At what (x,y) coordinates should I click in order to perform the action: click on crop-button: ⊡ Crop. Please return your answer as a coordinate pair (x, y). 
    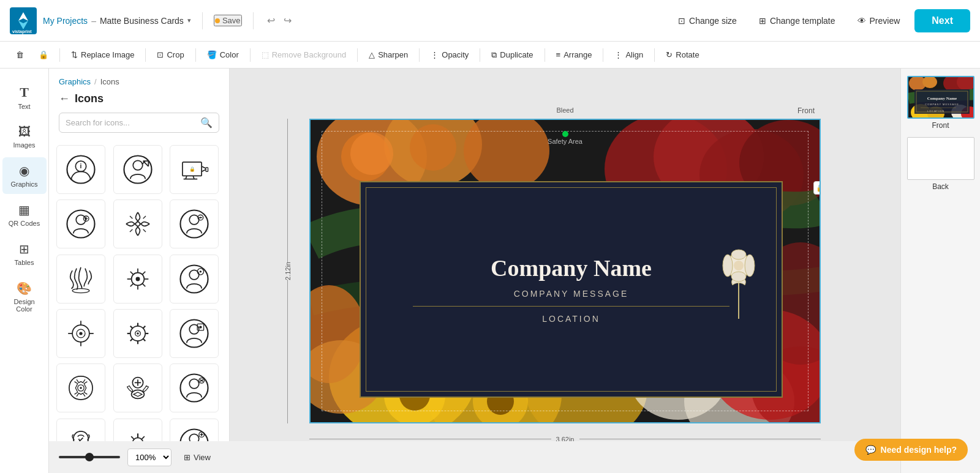
    Looking at the image, I should click on (170, 55).